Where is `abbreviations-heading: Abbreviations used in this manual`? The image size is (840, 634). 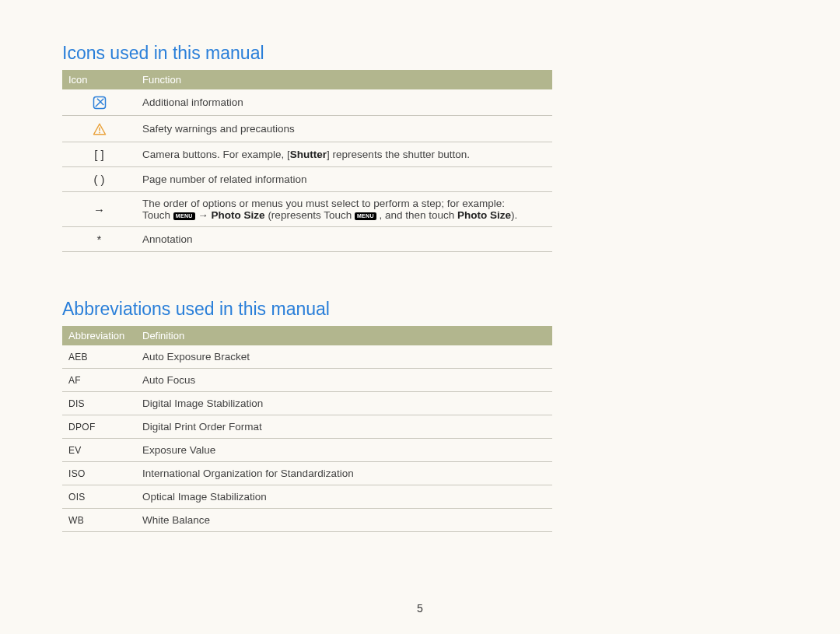
abbreviations-heading: Abbreviations used in this manual is located at coordinates (420, 310).